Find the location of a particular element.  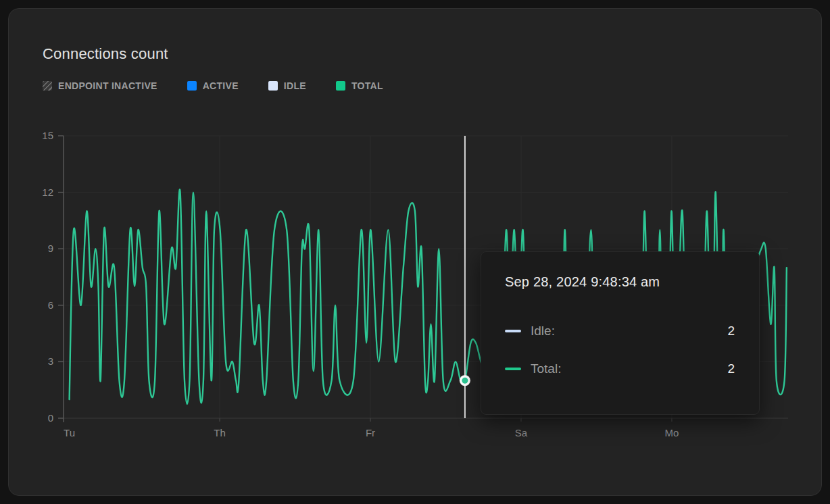

y-axis-label: 15 is located at coordinates (40, 136).